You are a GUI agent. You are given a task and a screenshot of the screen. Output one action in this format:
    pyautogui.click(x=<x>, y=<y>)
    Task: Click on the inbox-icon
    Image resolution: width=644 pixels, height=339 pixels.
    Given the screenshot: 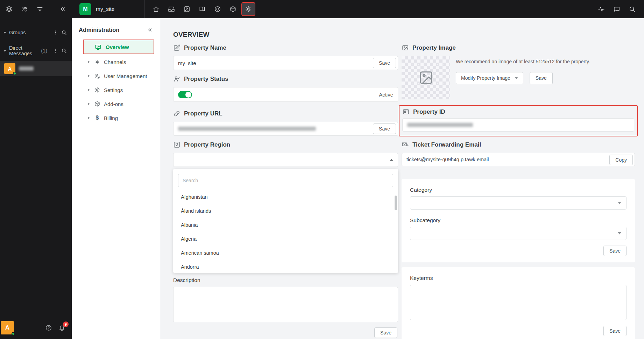 What is the action you would take?
    pyautogui.click(x=171, y=9)
    